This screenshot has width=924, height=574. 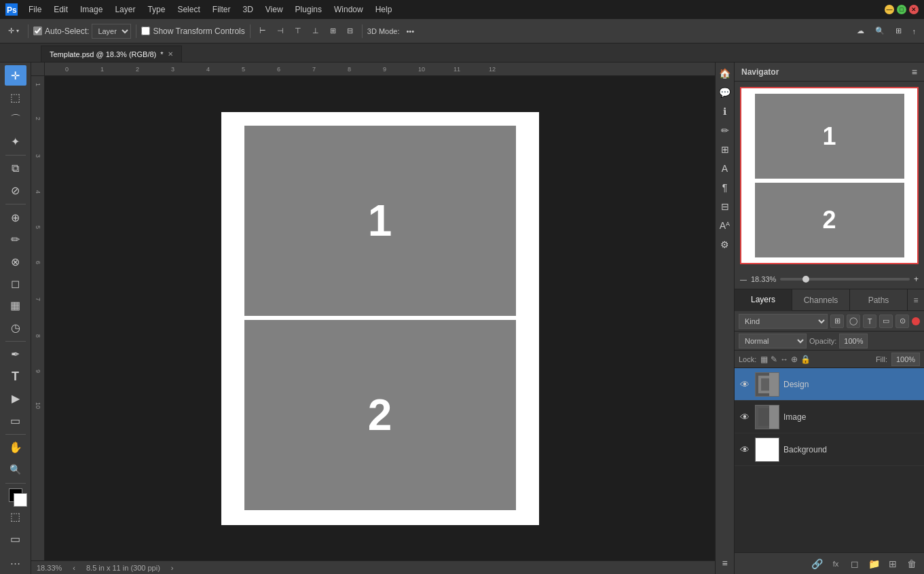 What do you see at coordinates (410, 31) in the screenshot?
I see `toolbar-more-button: •••` at bounding box center [410, 31].